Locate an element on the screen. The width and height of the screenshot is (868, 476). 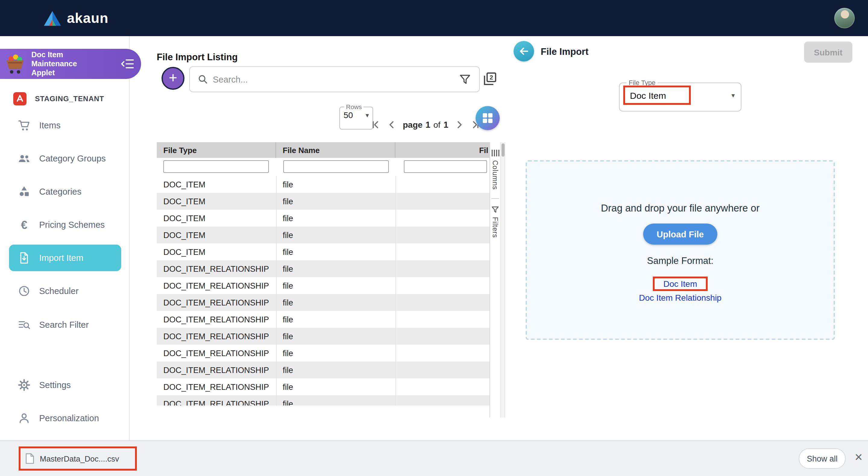
tab-columns-label: Columns is located at coordinates (495, 175).